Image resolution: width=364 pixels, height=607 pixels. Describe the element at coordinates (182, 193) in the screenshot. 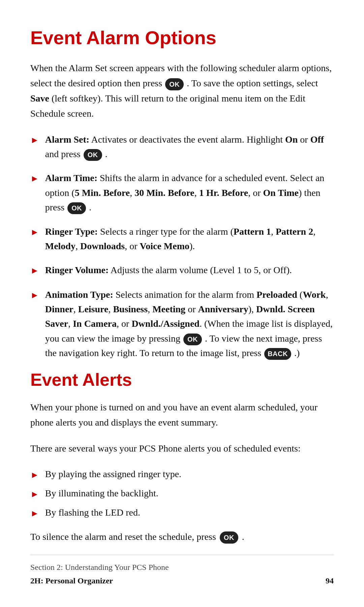

I see `list-item-alarm-time: ► Alarm Time: Shifts the alarm in advanc…` at that location.